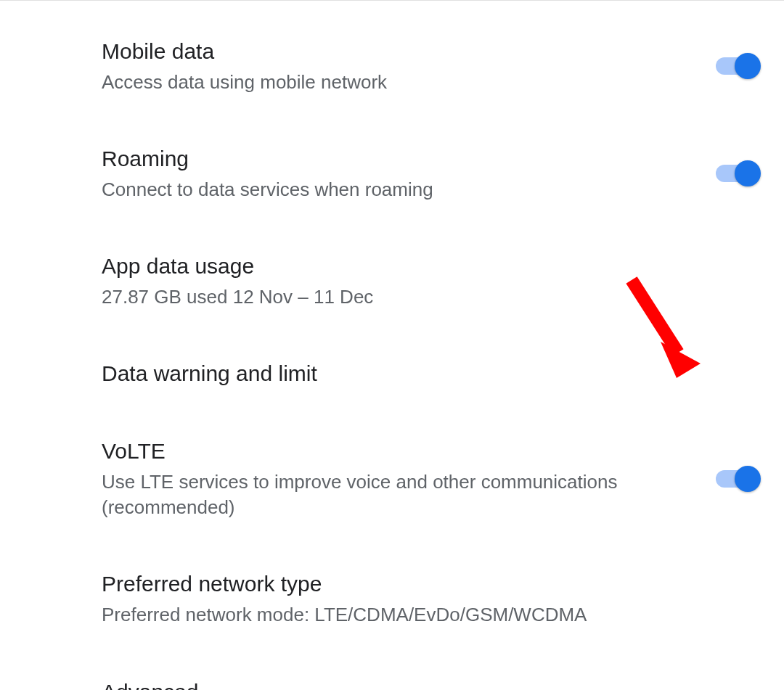 Image resolution: width=784 pixels, height=690 pixels. I want to click on setting-text: Preferred network type Preferred network…, so click(429, 599).